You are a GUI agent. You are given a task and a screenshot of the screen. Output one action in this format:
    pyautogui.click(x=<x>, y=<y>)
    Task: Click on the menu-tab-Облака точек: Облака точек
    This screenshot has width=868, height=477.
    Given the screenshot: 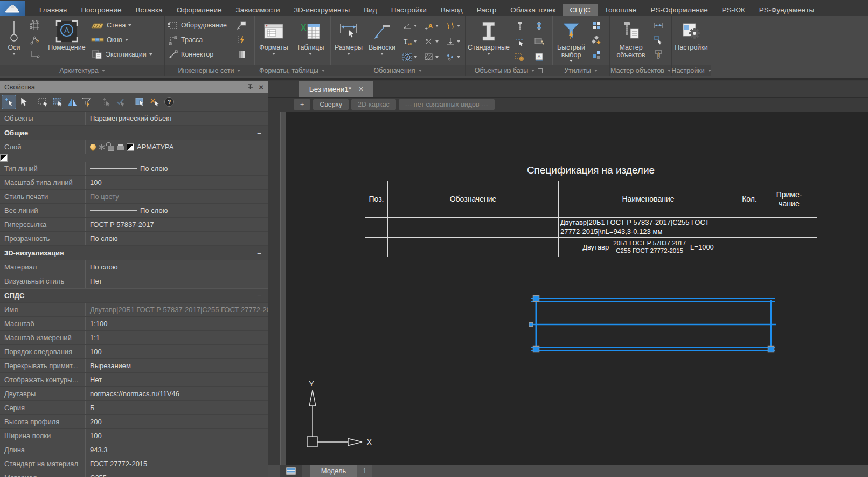 What is the action you would take?
    pyautogui.click(x=533, y=10)
    